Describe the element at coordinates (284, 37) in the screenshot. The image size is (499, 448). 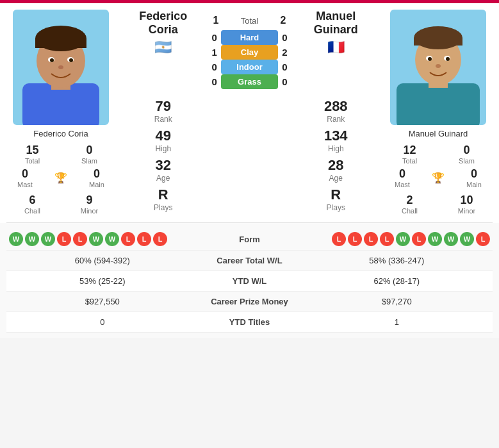
I see `court-right-score-0: 0` at that location.